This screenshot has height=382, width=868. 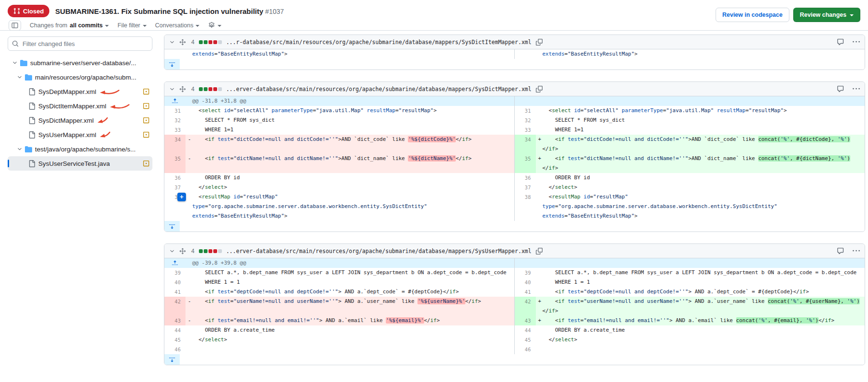 What do you see at coordinates (80, 120) in the screenshot?
I see `tree-file-row: SysDictMapper.xml` at bounding box center [80, 120].